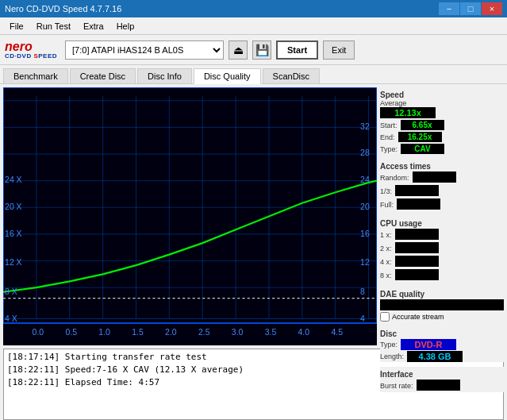 Image resolution: width=507 pixels, height=420 pixels. Describe the element at coordinates (339, 50) in the screenshot. I see `exit-button: Exit` at that location.